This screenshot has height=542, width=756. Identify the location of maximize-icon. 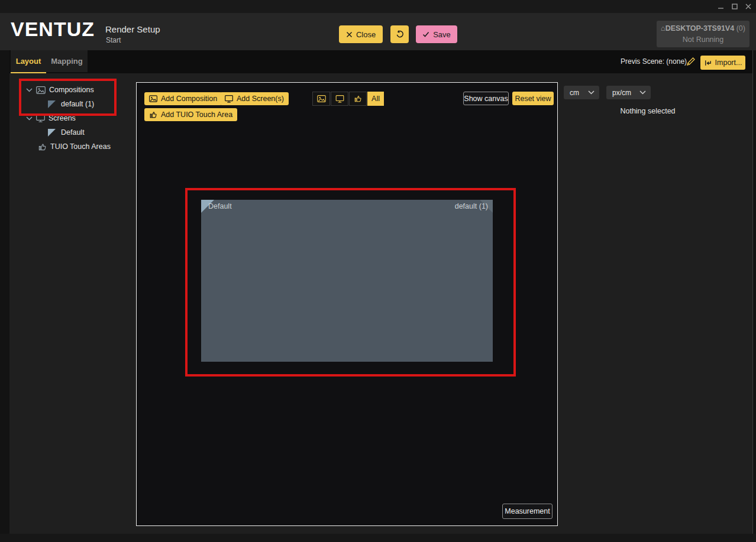
(735, 7).